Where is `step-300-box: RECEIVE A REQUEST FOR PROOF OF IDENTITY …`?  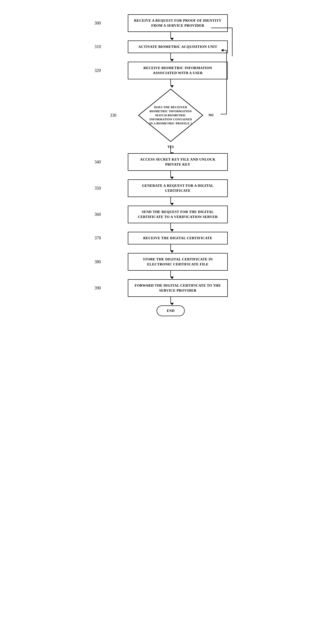 step-300-box: RECEIVE A REQUEST FOR PROOF OF IDENTITY … is located at coordinates (178, 23).